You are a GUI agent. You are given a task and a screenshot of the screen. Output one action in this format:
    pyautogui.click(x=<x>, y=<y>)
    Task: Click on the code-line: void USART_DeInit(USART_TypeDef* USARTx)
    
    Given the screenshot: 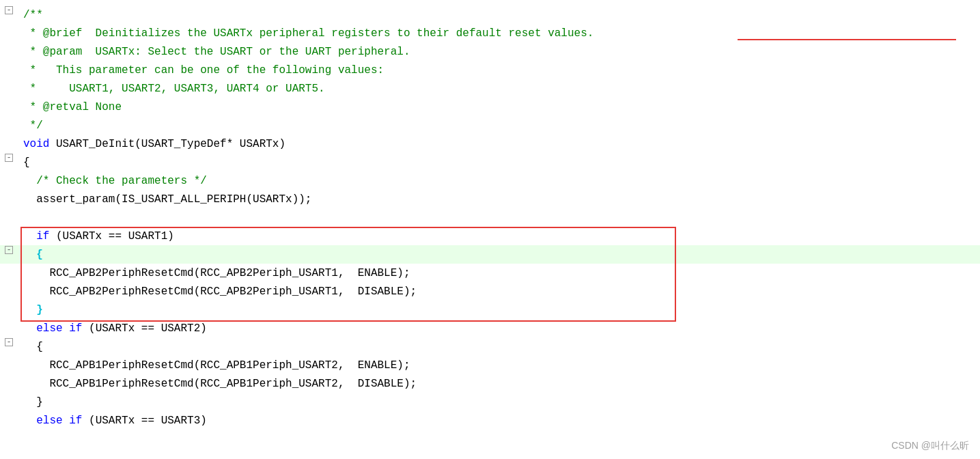 What is the action you would take?
    pyautogui.click(x=490, y=143)
    